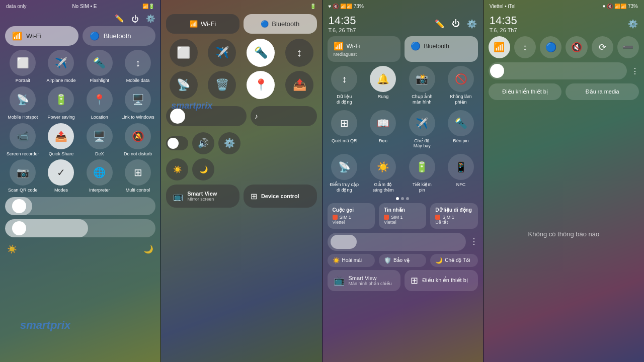  Describe the element at coordinates (441, 49) in the screenshot. I see `p3-bluetooth-tile: 🔵 Bluetooth` at that location.